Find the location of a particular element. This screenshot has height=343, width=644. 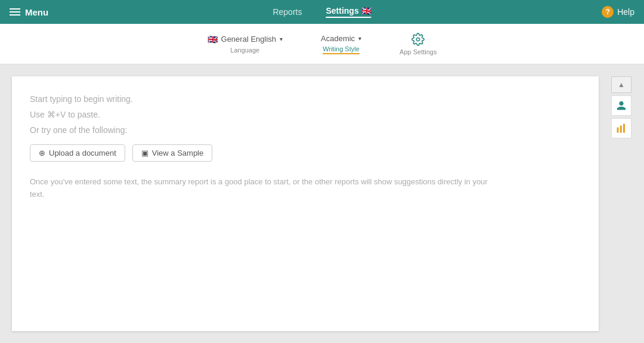

gear-icon is located at coordinates (418, 39).